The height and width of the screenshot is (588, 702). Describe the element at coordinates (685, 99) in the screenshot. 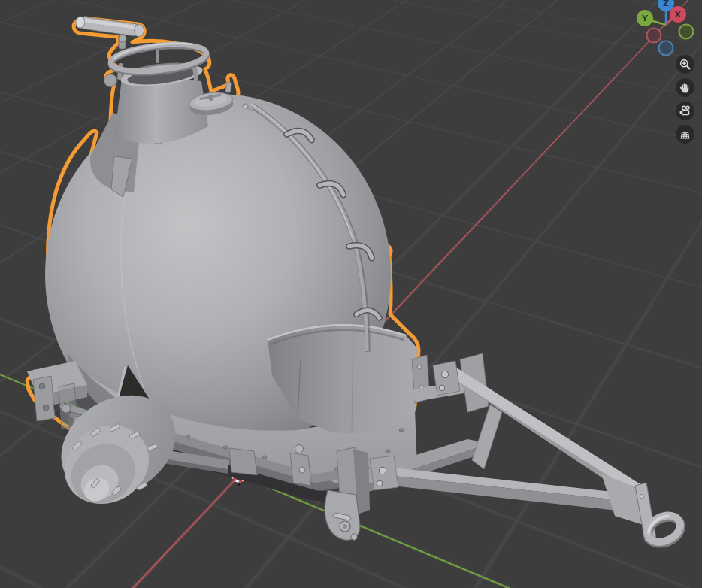

I see `viewport-toolbar` at that location.